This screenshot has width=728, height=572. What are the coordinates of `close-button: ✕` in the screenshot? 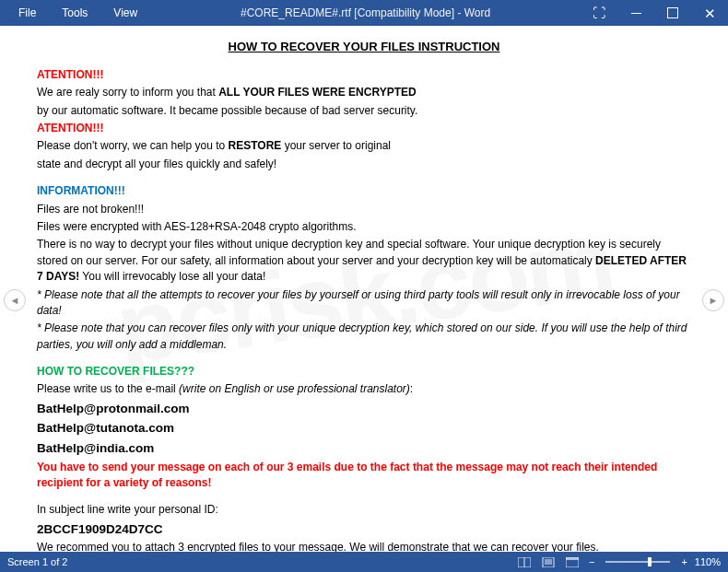 It's located at (710, 13).